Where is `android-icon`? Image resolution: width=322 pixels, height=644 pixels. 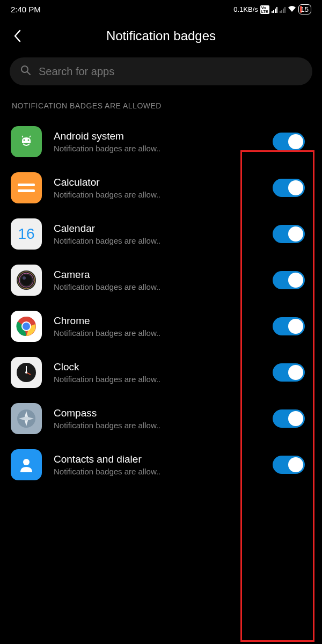 android-icon is located at coordinates (26, 142).